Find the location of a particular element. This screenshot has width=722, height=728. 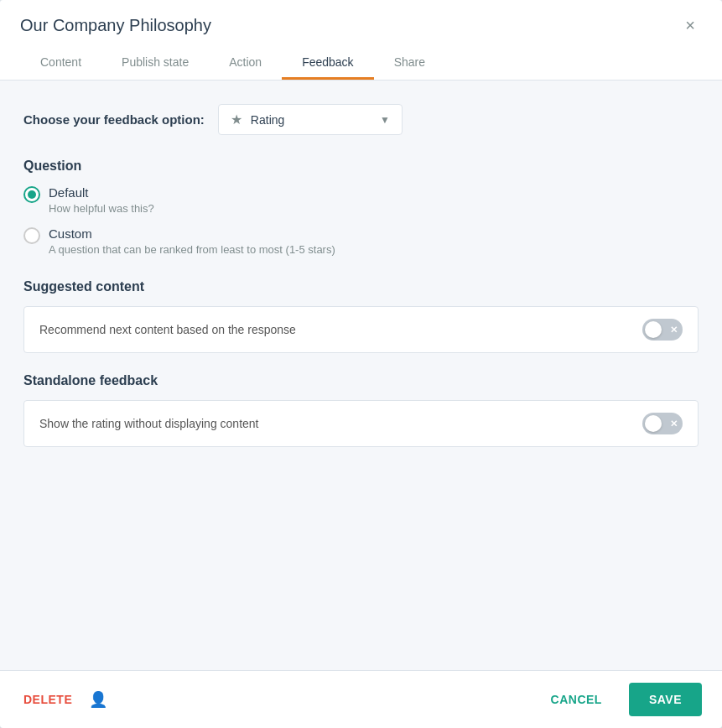

suggested-content-title: Suggested content is located at coordinates (361, 287).